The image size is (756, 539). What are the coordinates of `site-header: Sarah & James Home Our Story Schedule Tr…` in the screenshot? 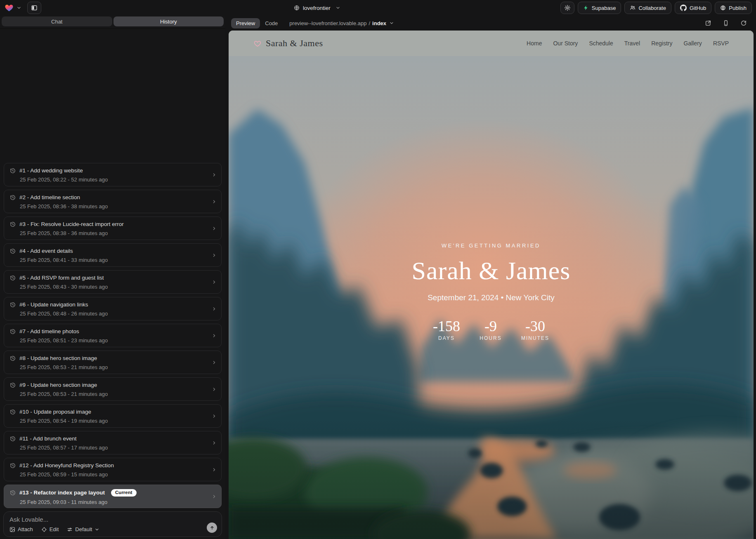 It's located at (491, 43).